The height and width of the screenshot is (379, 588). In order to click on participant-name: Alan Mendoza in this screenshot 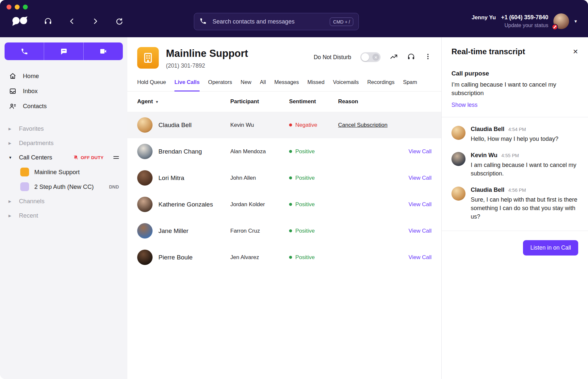, I will do `click(260, 152)`.